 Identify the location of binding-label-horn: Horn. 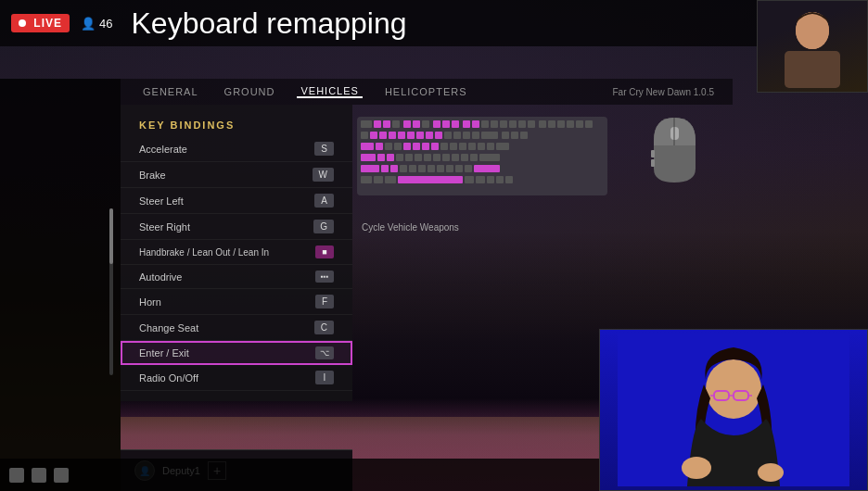
(150, 302).